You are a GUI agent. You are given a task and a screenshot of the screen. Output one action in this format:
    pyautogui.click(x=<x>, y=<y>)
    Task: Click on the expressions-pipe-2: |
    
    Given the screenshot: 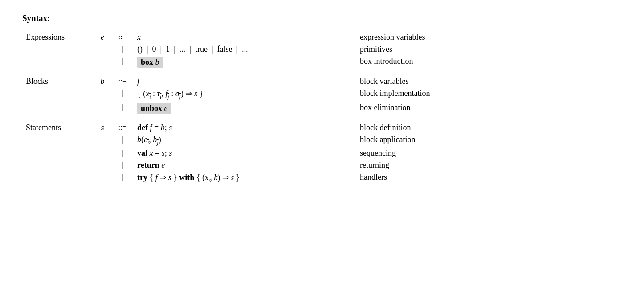 What is the action you would take?
    pyautogui.click(x=122, y=49)
    